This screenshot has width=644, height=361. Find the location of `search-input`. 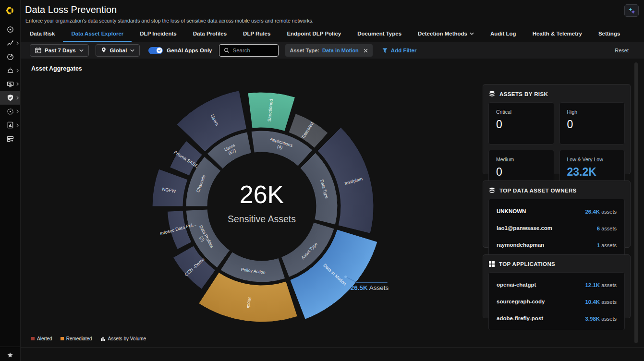

search-input is located at coordinates (254, 50).